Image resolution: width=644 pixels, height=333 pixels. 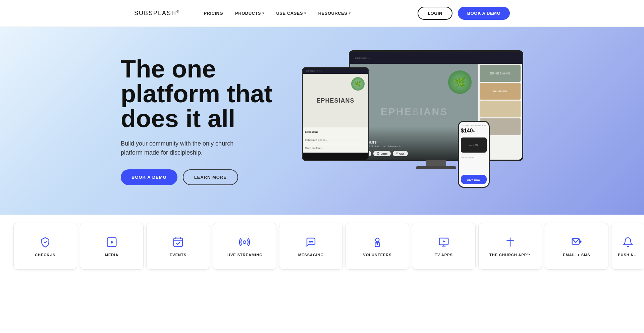 I want to click on hero-subtitle: Build your community with the only churc…, so click(x=184, y=148).